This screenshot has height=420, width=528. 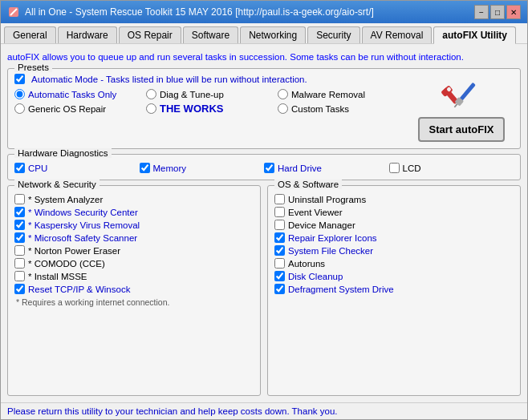 I want to click on tab-av-removal: AV Removal, so click(x=397, y=35).